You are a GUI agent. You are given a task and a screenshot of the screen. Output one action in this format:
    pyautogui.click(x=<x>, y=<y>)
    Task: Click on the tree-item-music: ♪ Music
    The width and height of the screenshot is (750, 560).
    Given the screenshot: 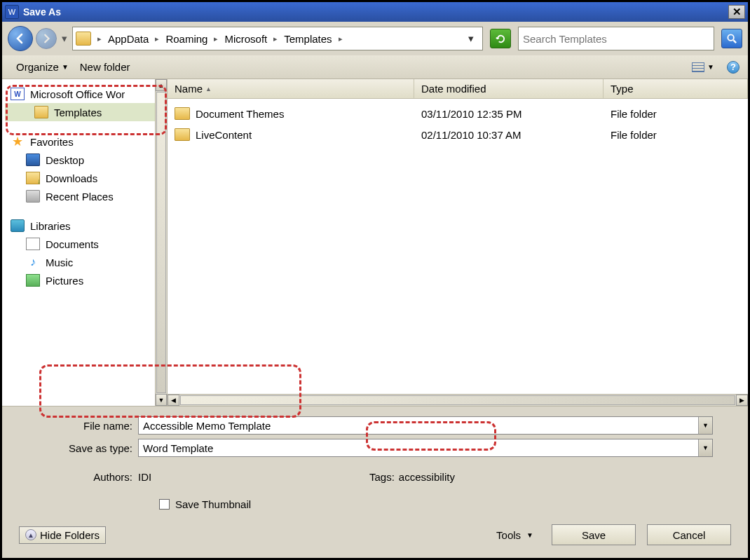 What is the action you would take?
    pyautogui.click(x=84, y=262)
    